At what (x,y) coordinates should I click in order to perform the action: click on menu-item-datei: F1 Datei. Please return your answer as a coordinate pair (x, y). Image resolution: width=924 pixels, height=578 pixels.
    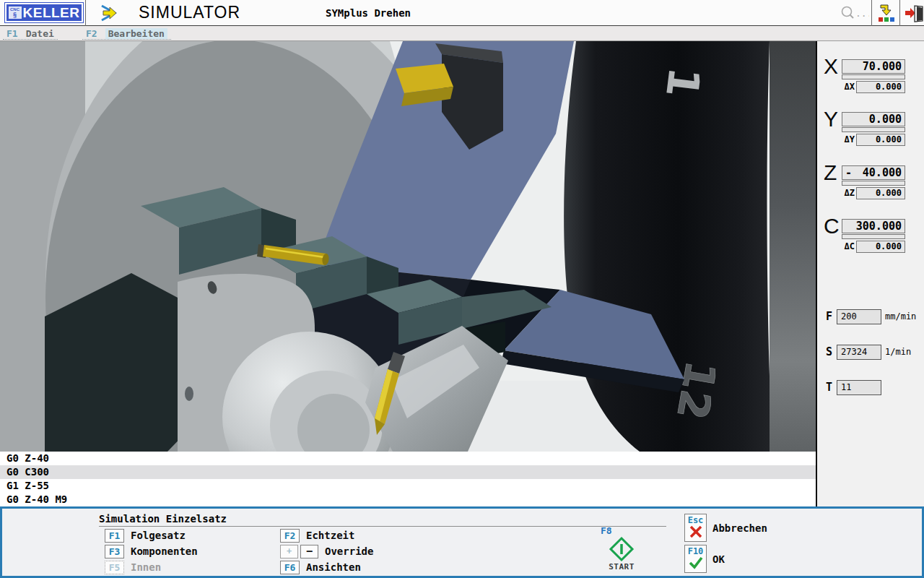
    Looking at the image, I should click on (30, 33).